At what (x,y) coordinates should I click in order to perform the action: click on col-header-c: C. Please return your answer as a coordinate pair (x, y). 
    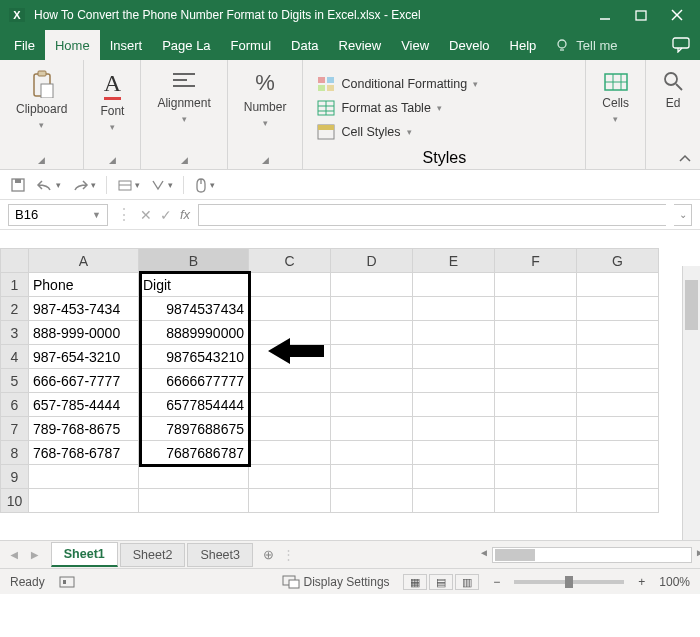
    Looking at the image, I should click on (290, 261).